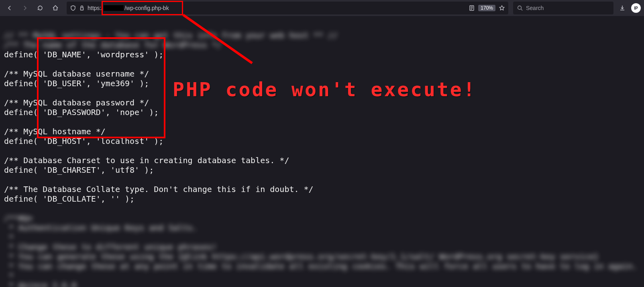 The height and width of the screenshot is (287, 644). Describe the element at coordinates (76, 103) in the screenshot. I see `code-line: /** MySQL database password */` at that location.